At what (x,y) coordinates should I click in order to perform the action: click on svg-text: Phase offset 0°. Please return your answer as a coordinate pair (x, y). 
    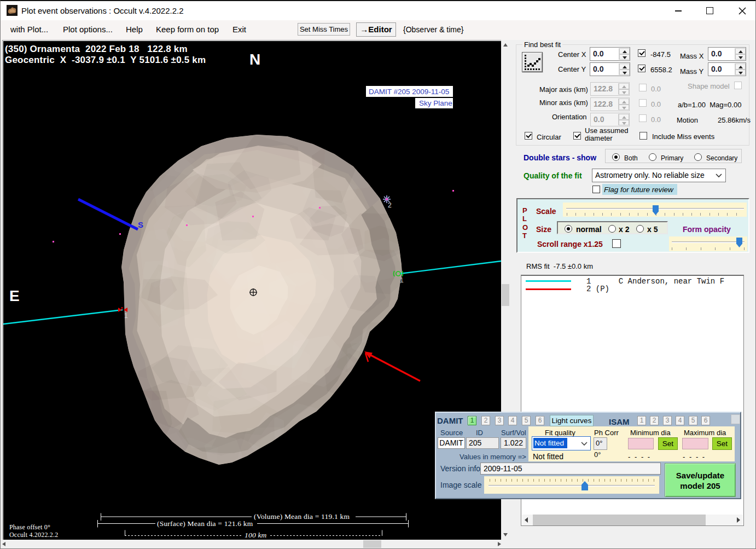
    Looking at the image, I should click on (30, 527).